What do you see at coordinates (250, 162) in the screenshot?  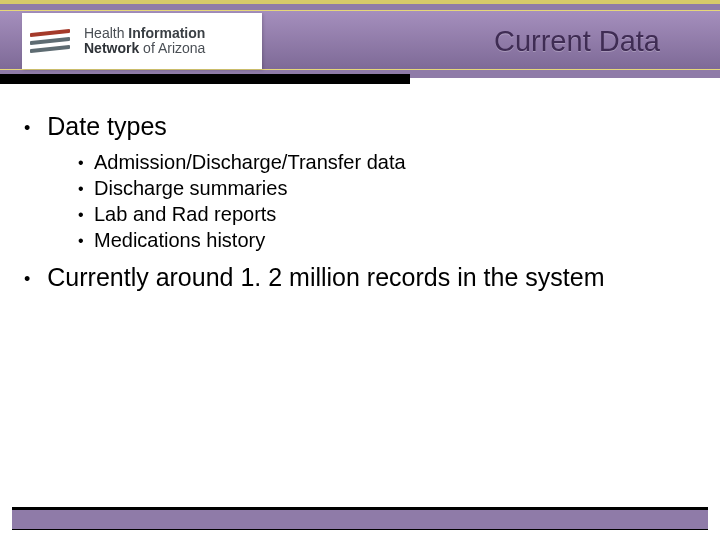 I see `sub-bullet-text: Admission/Discharge/Transfer data` at bounding box center [250, 162].